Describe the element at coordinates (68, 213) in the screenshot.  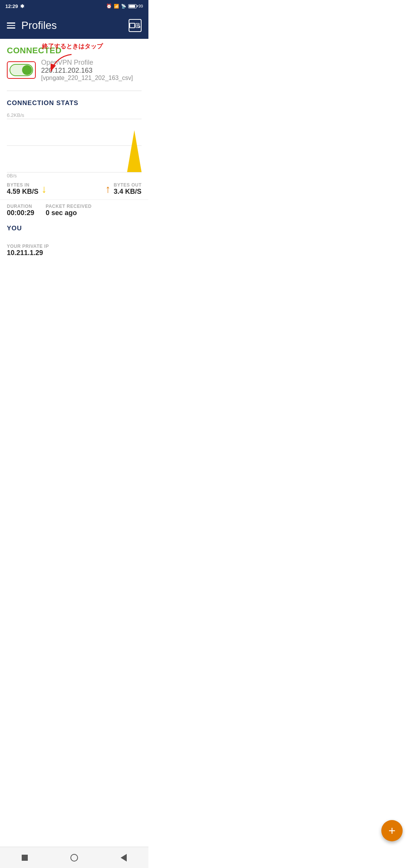
I see `packet-value: 0 sec ago` at that location.